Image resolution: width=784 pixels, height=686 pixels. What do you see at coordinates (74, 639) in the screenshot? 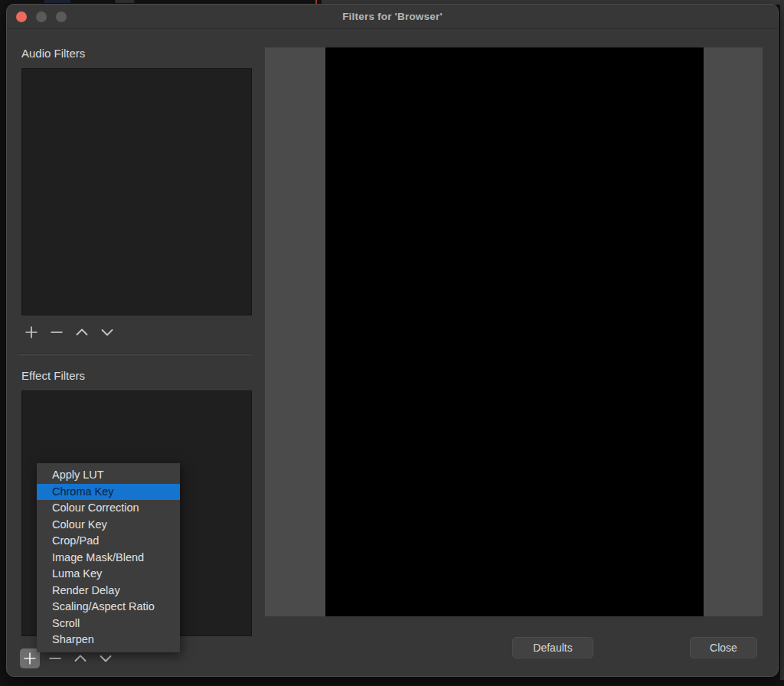
I see `menu-item-label: Sharpen` at bounding box center [74, 639].